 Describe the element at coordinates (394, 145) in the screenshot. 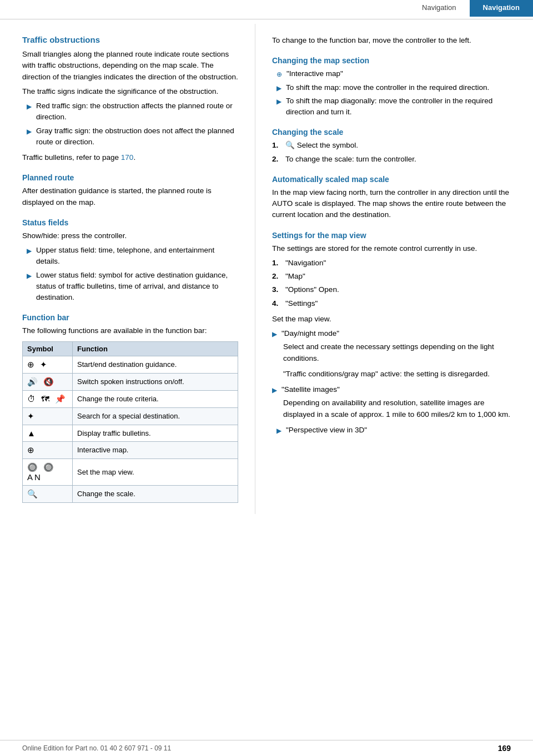

I see `list-item: 1. 🔍 Select the symbol.` at that location.